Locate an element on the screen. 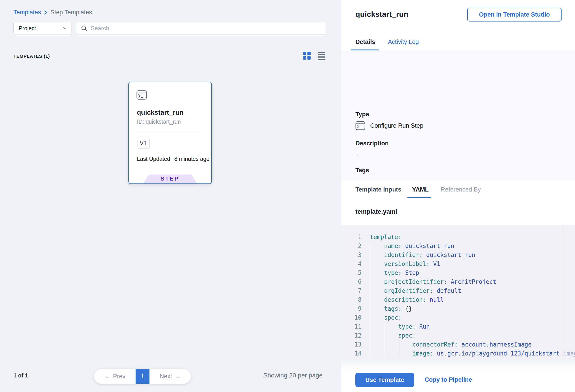 The height and width of the screenshot is (392, 575). card-last-updated: Last Updated 8 minutes ago is located at coordinates (173, 159).